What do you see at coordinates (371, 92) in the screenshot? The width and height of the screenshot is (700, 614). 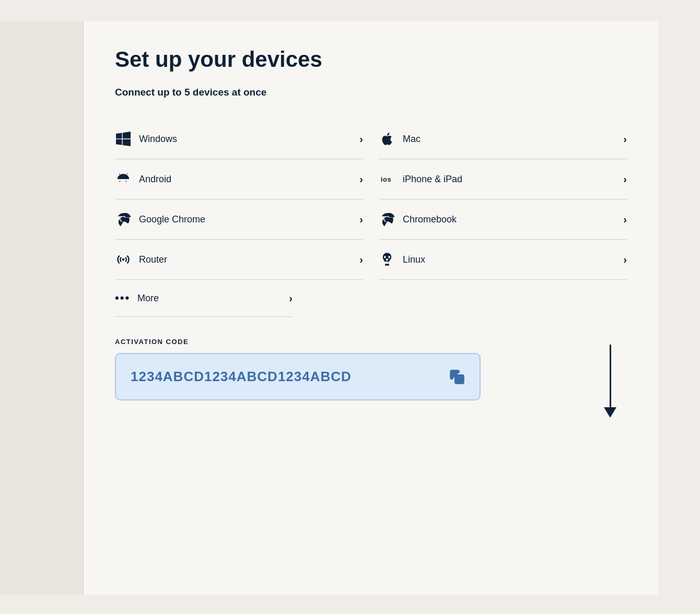 I see `subtitle: Connect up to 5 devices at once` at bounding box center [371, 92].